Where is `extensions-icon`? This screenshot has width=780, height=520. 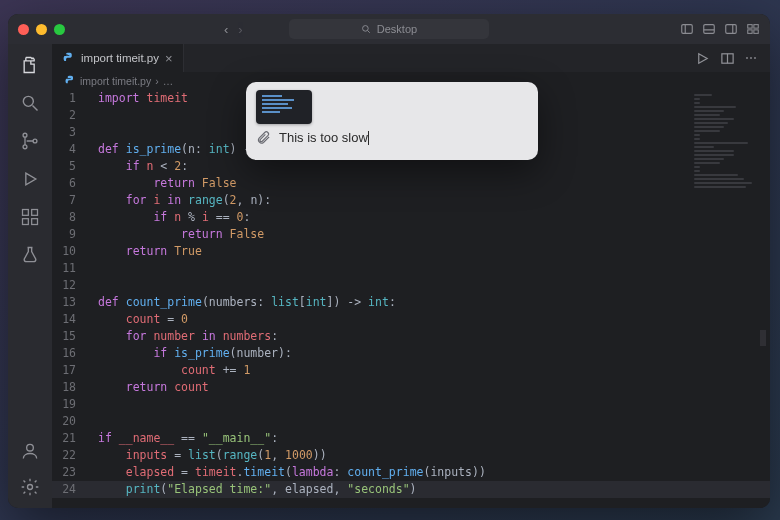
extensions-icon is located at coordinates (30, 217).